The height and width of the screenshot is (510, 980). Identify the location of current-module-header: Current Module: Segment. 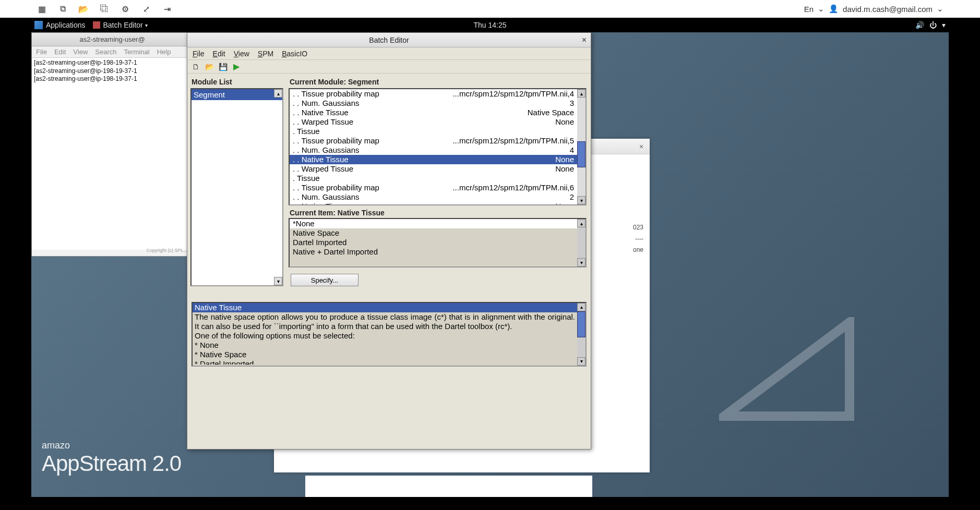
(437, 82).